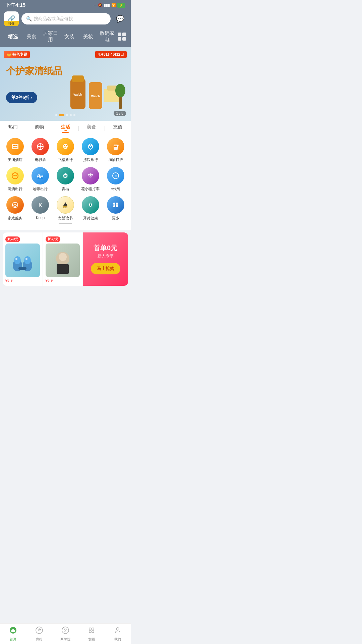 The image size is (362, 644). What do you see at coordinates (15, 176) in the screenshot?
I see `service-didi-icon` at bounding box center [15, 176].